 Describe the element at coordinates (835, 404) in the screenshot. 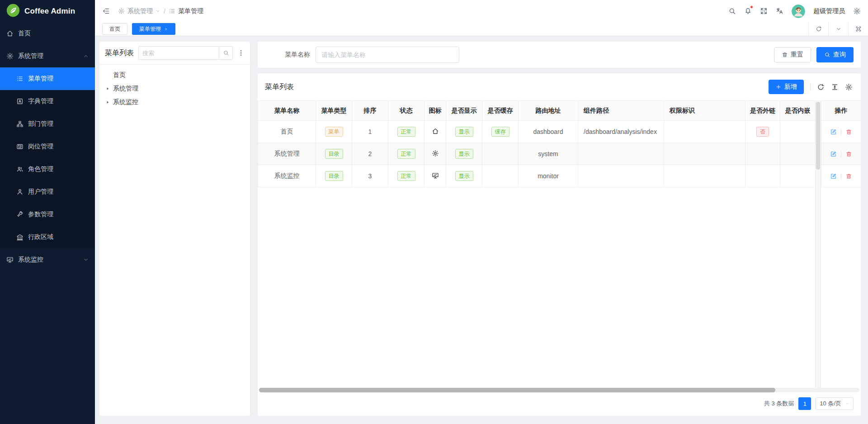

I see `page-size-select: 10 条/页` at that location.